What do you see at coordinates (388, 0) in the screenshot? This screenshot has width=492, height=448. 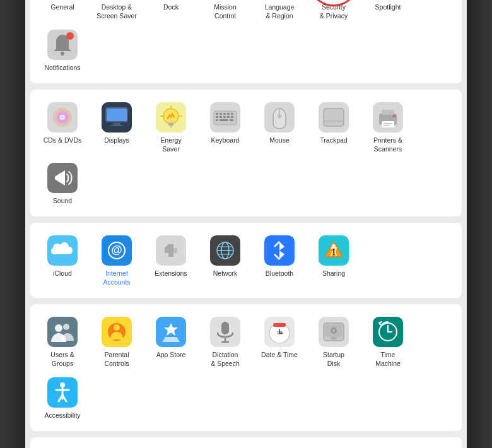 I see `spotlight-icon-wrap` at bounding box center [388, 0].